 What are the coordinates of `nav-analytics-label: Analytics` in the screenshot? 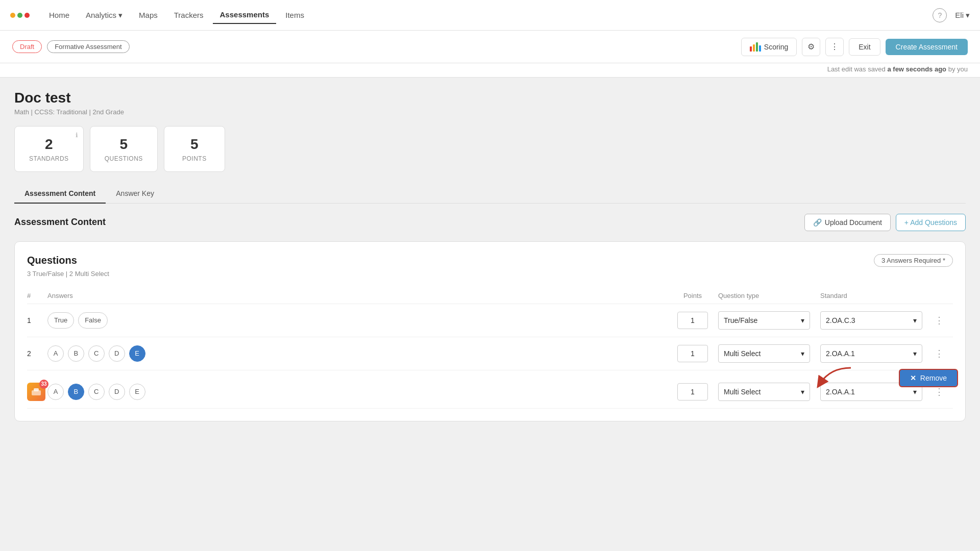 It's located at (101, 15).